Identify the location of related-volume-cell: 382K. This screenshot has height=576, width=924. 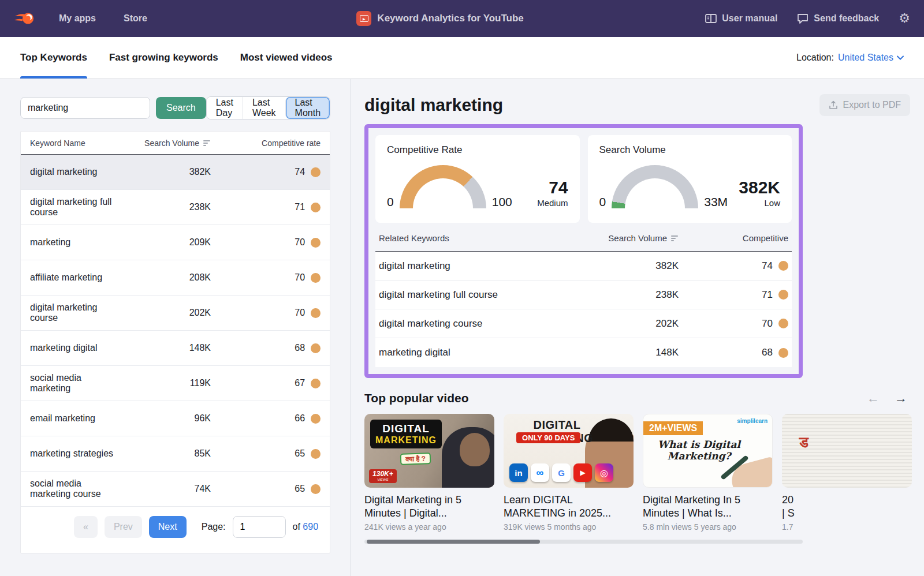
(621, 266).